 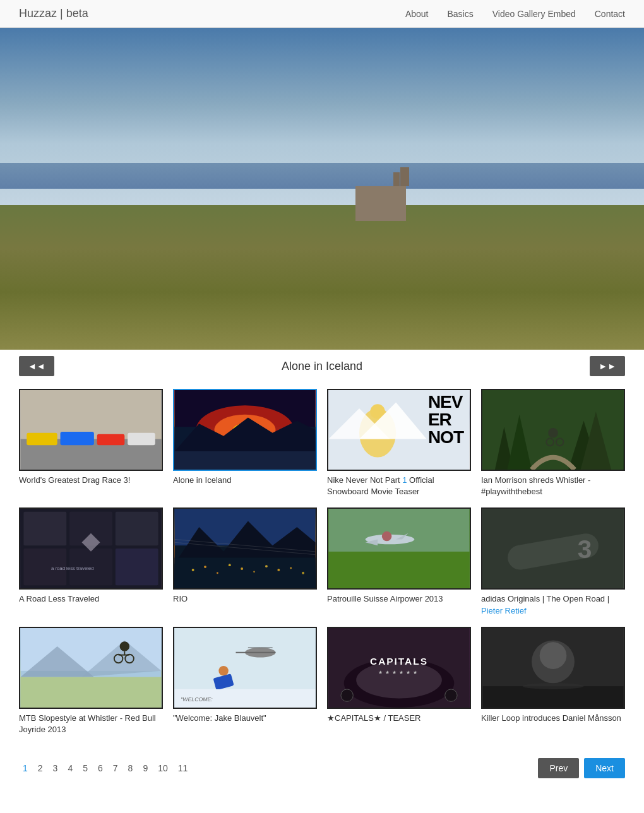 What do you see at coordinates (607, 366) in the screenshot?
I see `next-button: ►►` at bounding box center [607, 366].